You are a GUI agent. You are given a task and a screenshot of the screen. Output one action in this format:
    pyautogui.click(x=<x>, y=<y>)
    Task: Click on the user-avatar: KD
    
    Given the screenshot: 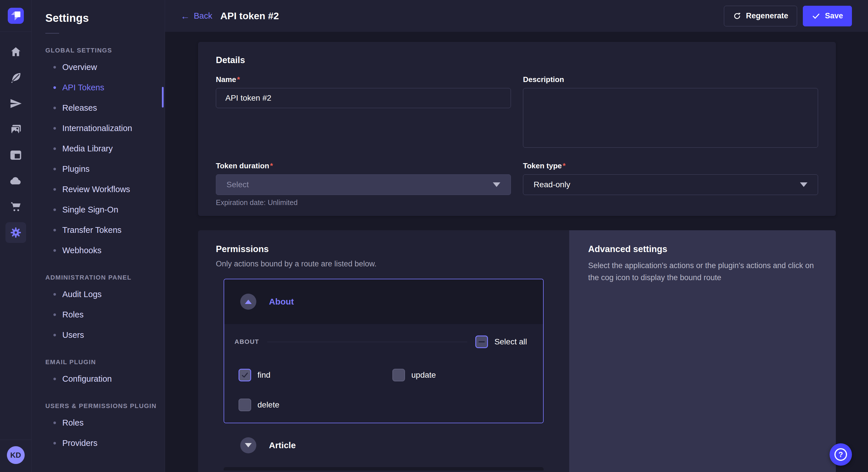 What is the action you would take?
    pyautogui.click(x=16, y=455)
    